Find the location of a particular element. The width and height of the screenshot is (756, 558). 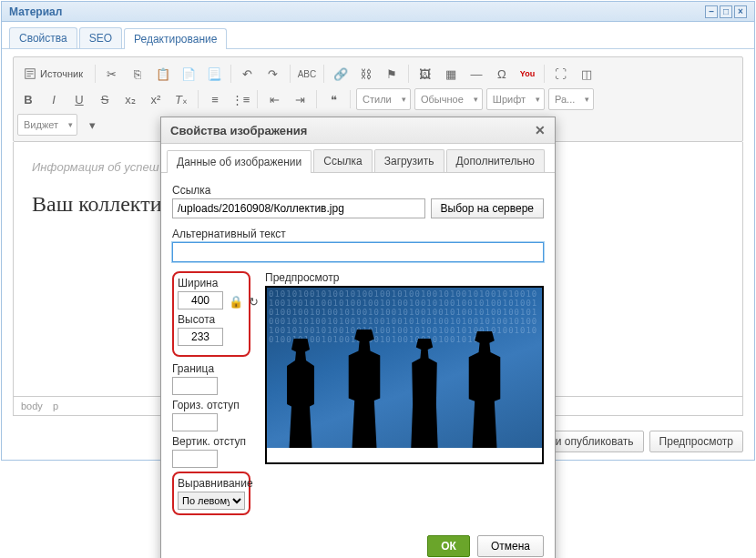

minimize-icon: – is located at coordinates (711, 12).